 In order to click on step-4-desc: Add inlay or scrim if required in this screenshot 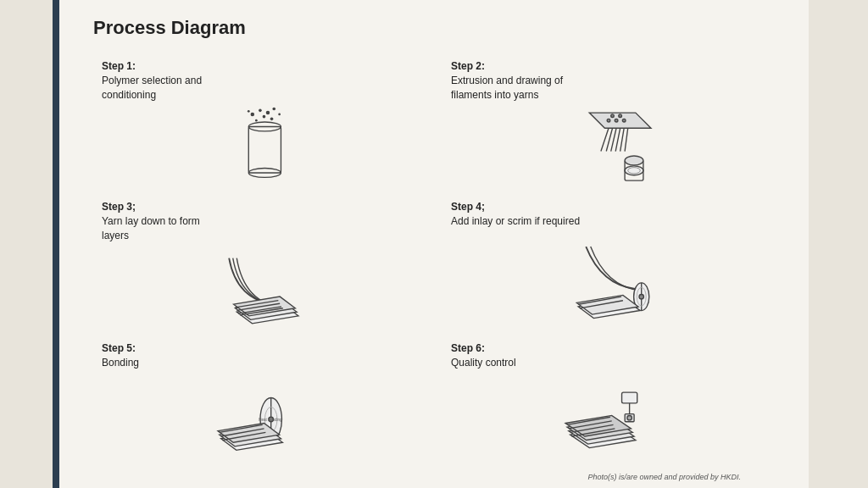, I will do `click(613, 222)`.